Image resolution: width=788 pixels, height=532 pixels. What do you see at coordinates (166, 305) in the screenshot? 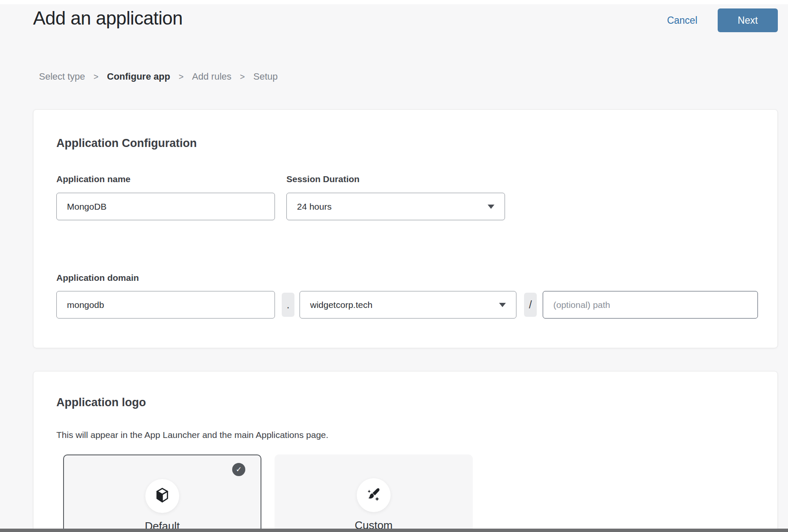
I see `subdomain-input` at bounding box center [166, 305].